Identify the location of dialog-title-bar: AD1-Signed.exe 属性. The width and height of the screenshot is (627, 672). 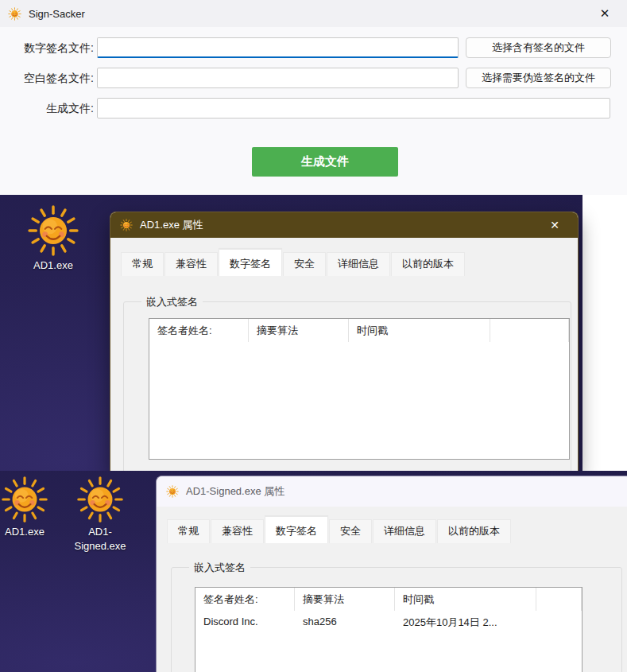
(392, 491).